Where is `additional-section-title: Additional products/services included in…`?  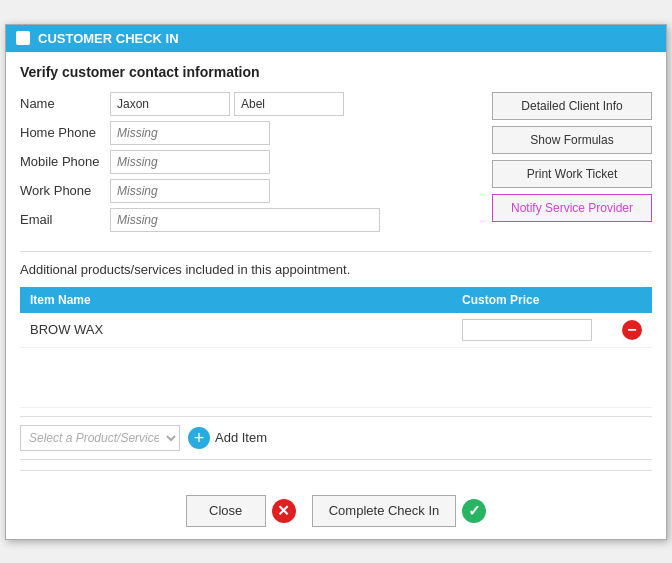
additional-section-title: Additional products/services included in… is located at coordinates (336, 270).